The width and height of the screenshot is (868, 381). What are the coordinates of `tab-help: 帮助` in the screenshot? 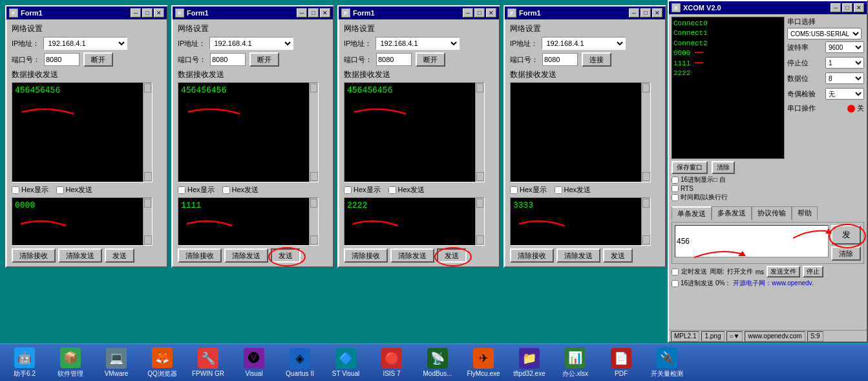 It's located at (805, 213).